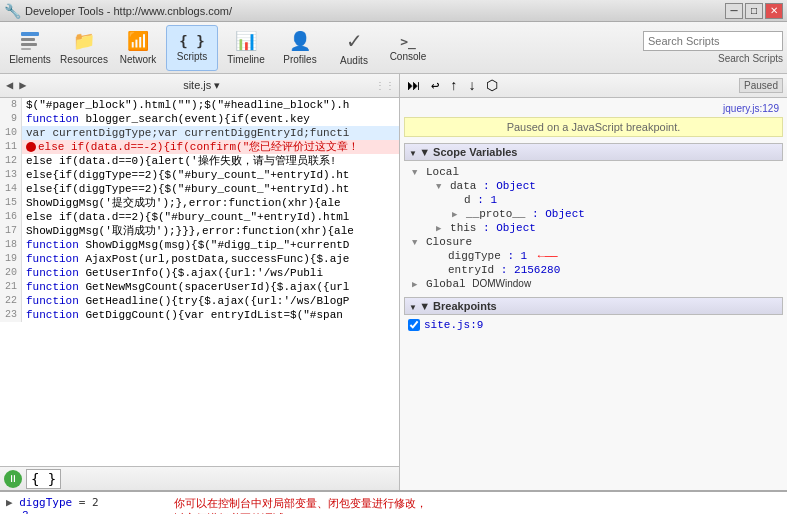  Describe the element at coordinates (210, 133) in the screenshot. I see `line-content: var currentDiggType;var currentDiggEntry…` at that location.